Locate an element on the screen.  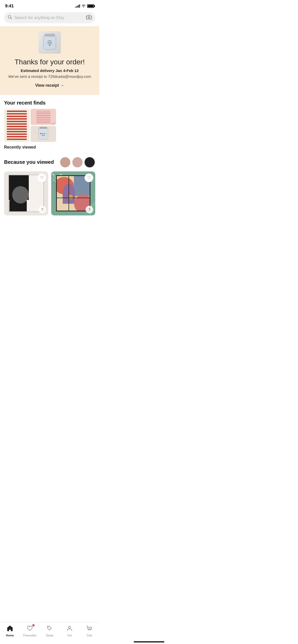
product-grid: ♡ ? is located at coordinates (50, 196).